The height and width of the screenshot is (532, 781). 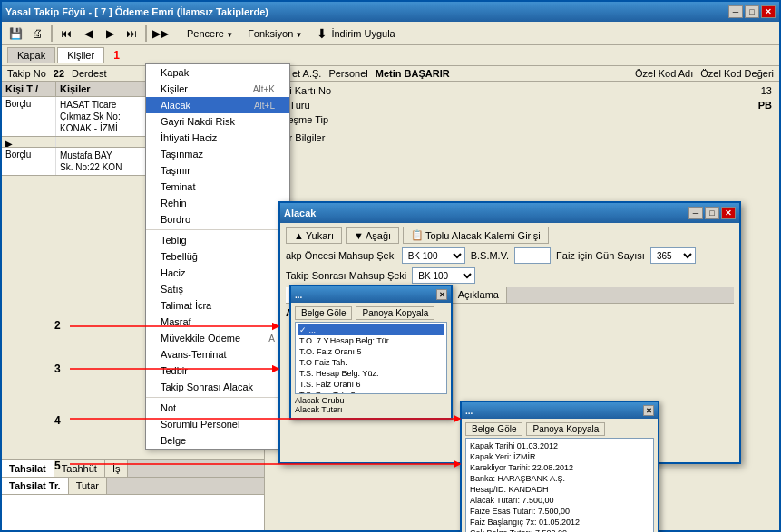 I want to click on menu-not: Not, so click(x=218, y=408).